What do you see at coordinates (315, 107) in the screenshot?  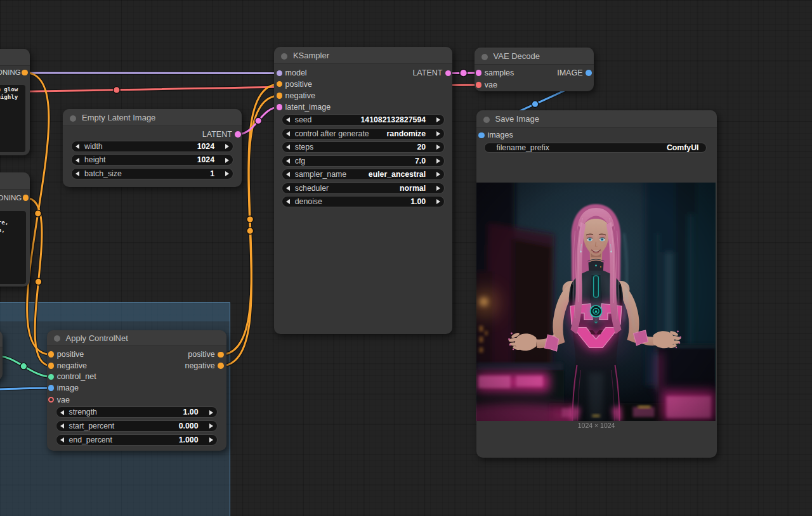 I see `input-latent-image: latent_image` at bounding box center [315, 107].